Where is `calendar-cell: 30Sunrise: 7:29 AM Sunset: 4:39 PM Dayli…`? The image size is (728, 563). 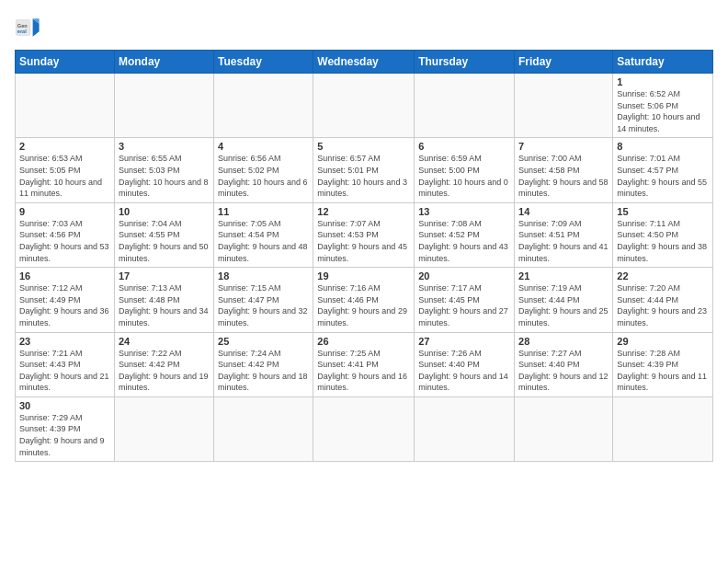 calendar-cell: 30Sunrise: 7:29 AM Sunset: 4:39 PM Dayli… is located at coordinates (65, 429).